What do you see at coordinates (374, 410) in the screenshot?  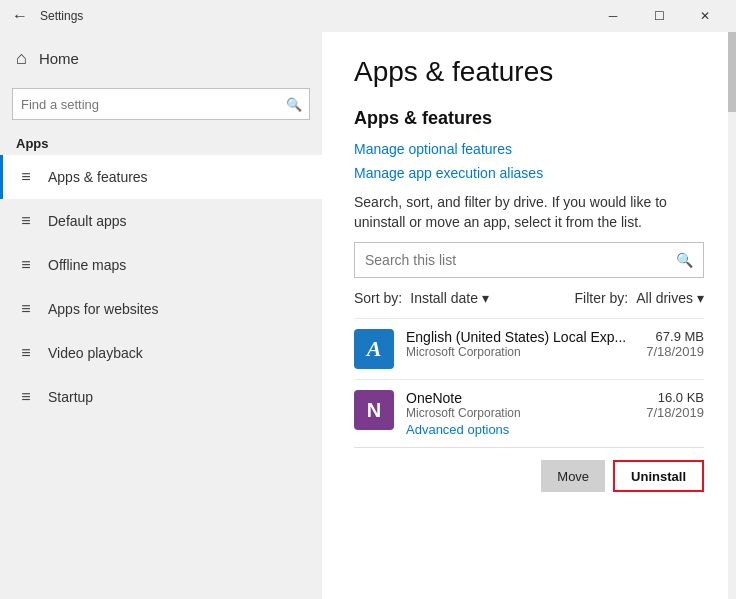 I see `app-icon-onenote: N` at bounding box center [374, 410].